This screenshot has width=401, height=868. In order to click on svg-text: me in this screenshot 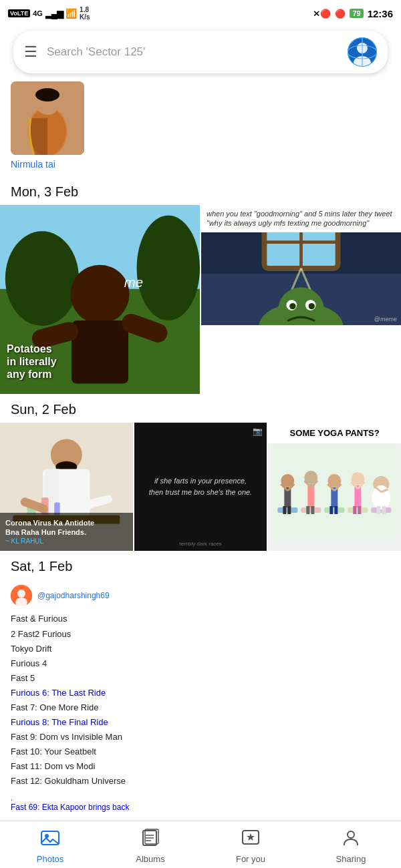, I will do `click(134, 282)`.